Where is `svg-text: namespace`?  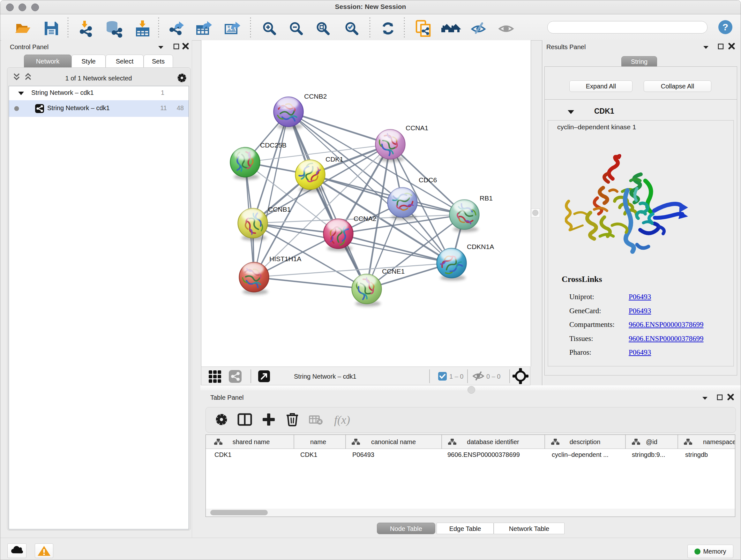 svg-text: namespace is located at coordinates (719, 442).